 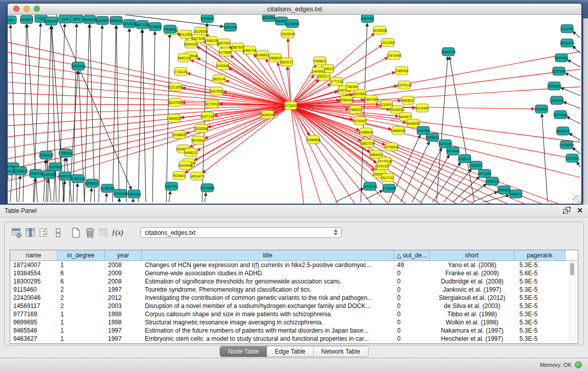 I want to click on graph-node: 1145193, so click(x=49, y=174).